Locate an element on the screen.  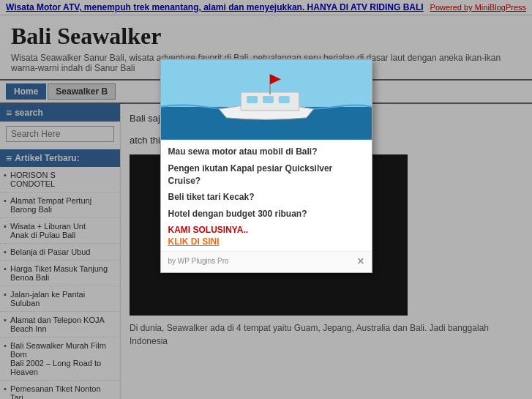
popup-line-1: Mau sewa motor atau mobil di Bali? is located at coordinates (266, 152).